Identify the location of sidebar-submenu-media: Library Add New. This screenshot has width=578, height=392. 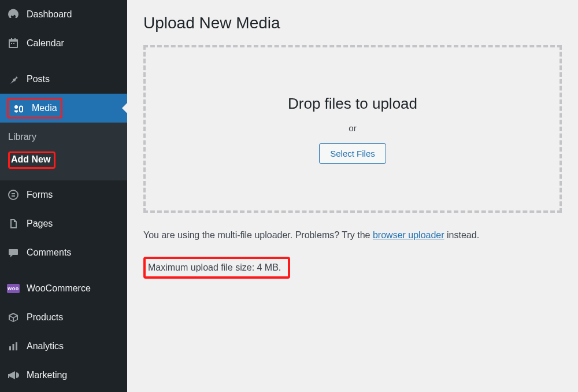
(64, 151).